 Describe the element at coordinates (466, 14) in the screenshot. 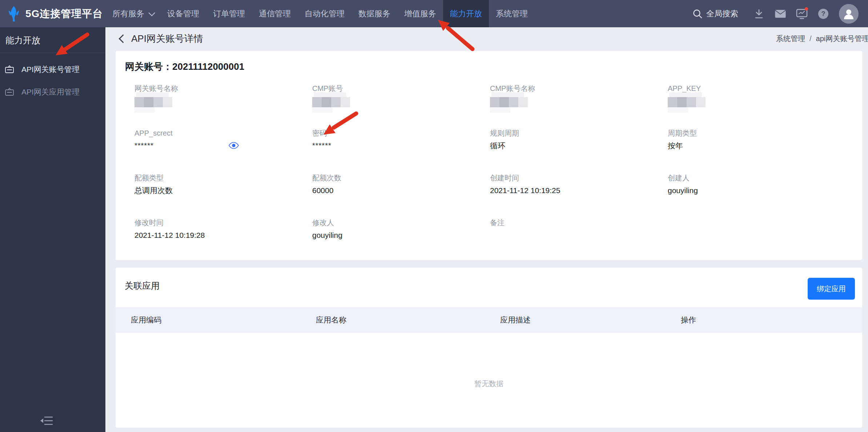

I see `nav-item-label: 能力开放` at that location.